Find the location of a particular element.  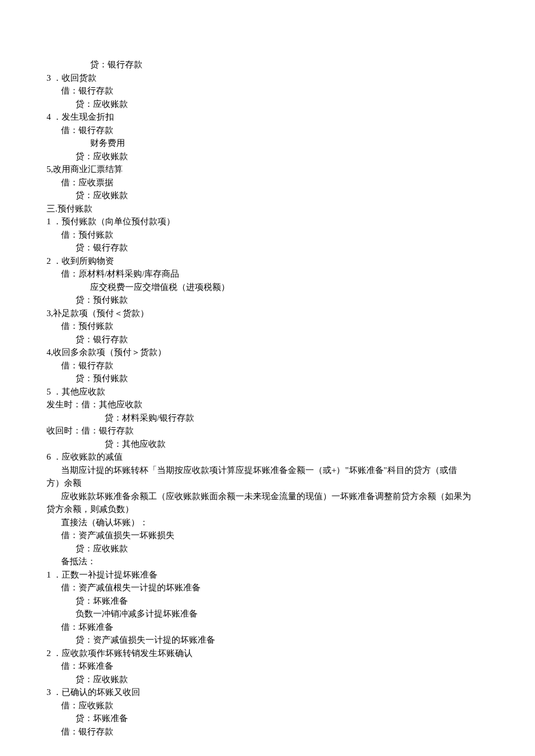

text-line: 收回时：借：银行存款 is located at coordinates (268, 431).